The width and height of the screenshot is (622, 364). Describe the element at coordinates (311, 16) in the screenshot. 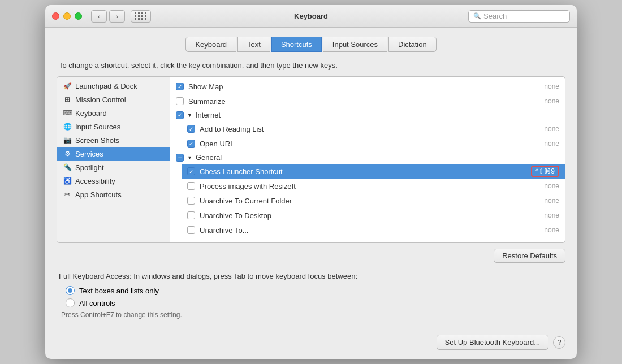

I see `window-title: Keyboard` at that location.